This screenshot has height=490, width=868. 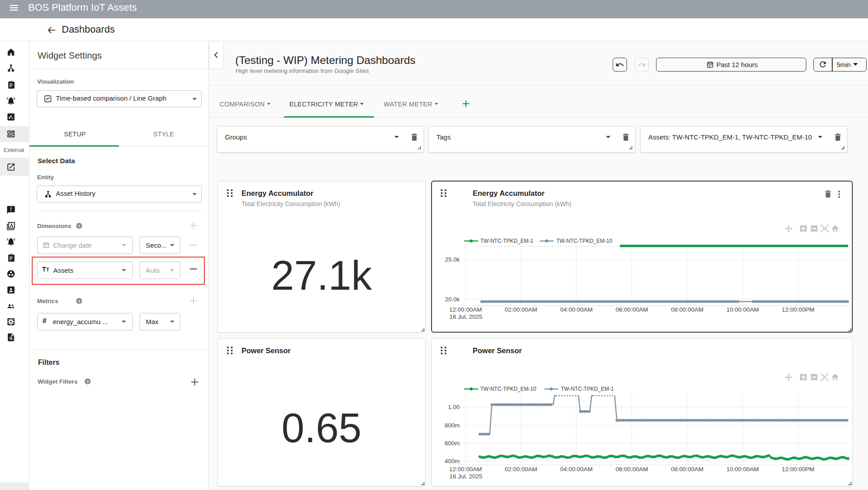 I want to click on svg-text: 600m, so click(x=452, y=444).